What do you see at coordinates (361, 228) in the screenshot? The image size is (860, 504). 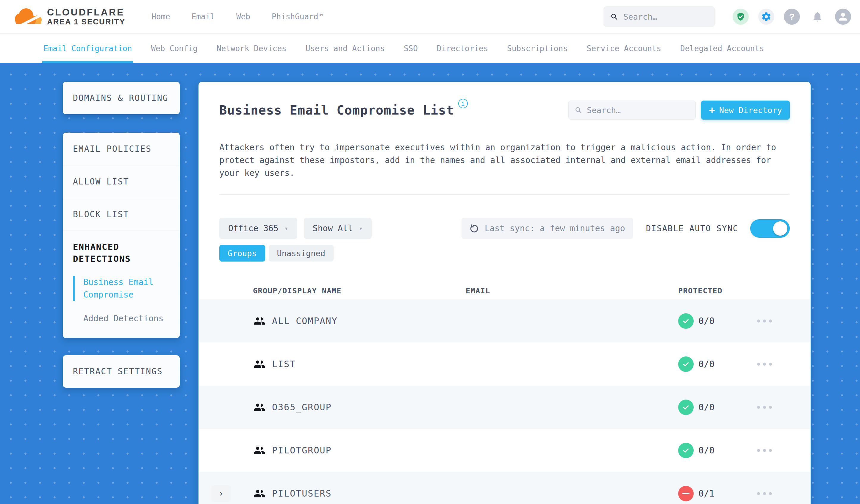 I see `chevron-down-icon: ▾` at bounding box center [361, 228].